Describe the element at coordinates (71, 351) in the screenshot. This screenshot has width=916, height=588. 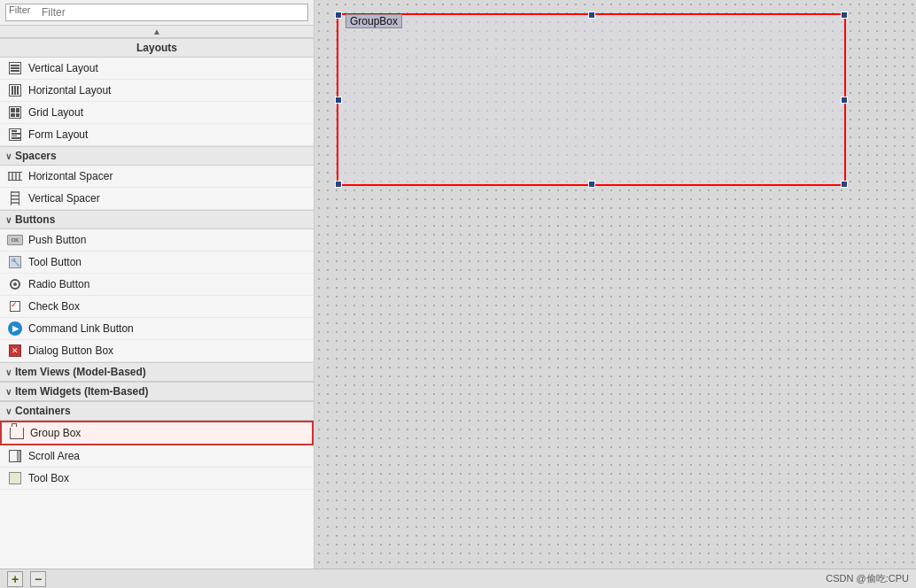
I see `sidebar-item-label: Dialog Button Box` at that location.